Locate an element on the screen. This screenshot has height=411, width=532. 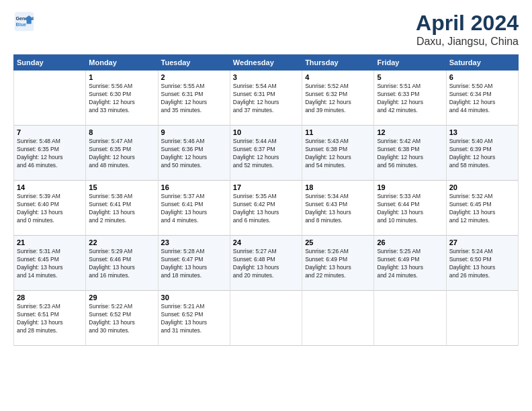
calendar-day-cell: 5Sunrise: 5:51 AMSunset: 6:33 PMDaylight… is located at coordinates (410, 98).